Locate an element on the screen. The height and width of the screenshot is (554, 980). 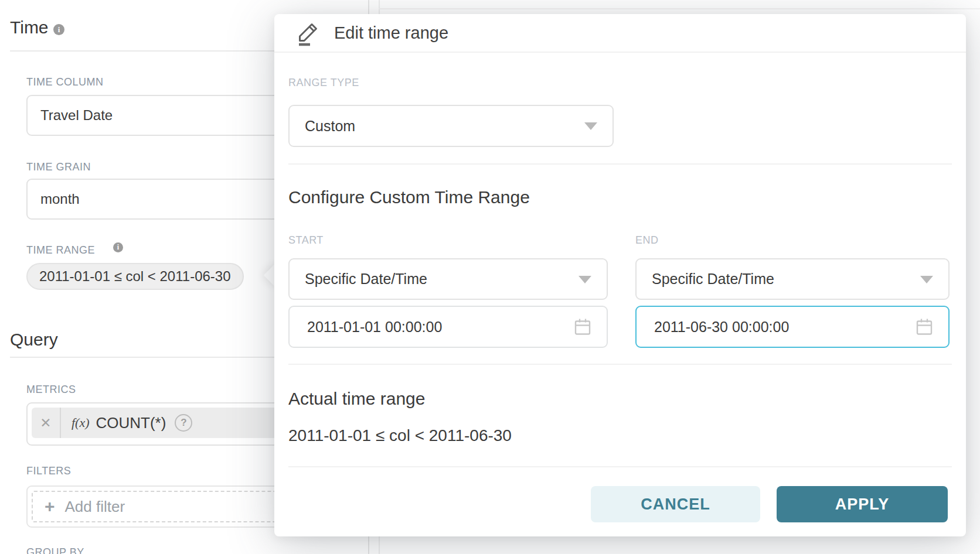
apply-button: APPLY is located at coordinates (862, 504).